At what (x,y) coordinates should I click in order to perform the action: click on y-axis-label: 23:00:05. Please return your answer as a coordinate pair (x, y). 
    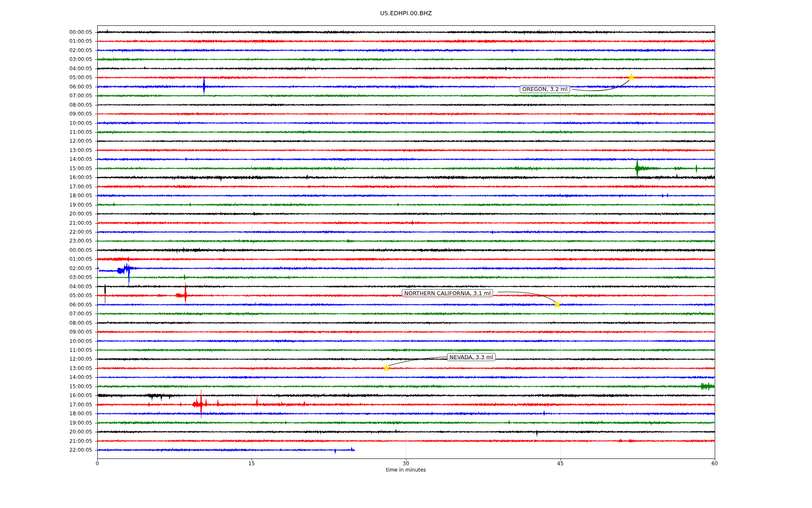
    Looking at the image, I should click on (46, 241).